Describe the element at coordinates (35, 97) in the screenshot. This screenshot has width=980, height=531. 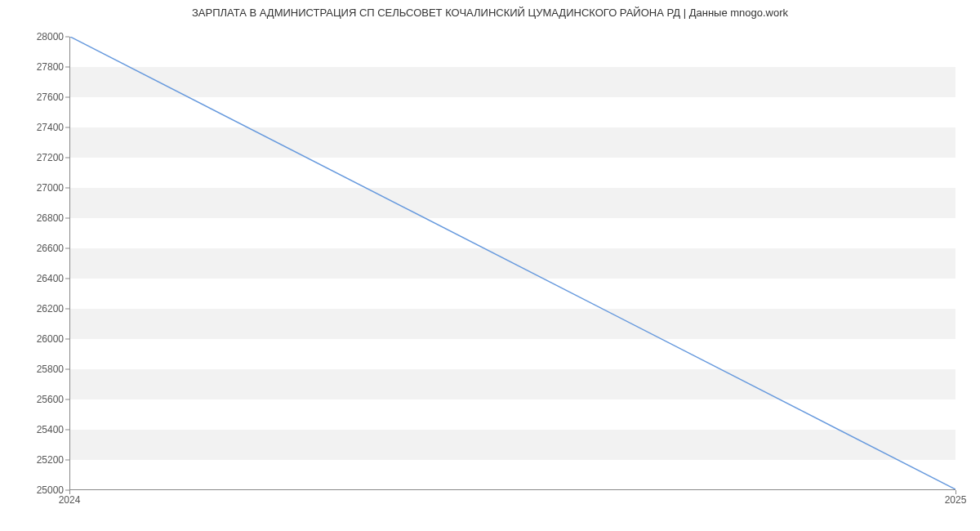
I see `y-tick-label: 27600` at that location.